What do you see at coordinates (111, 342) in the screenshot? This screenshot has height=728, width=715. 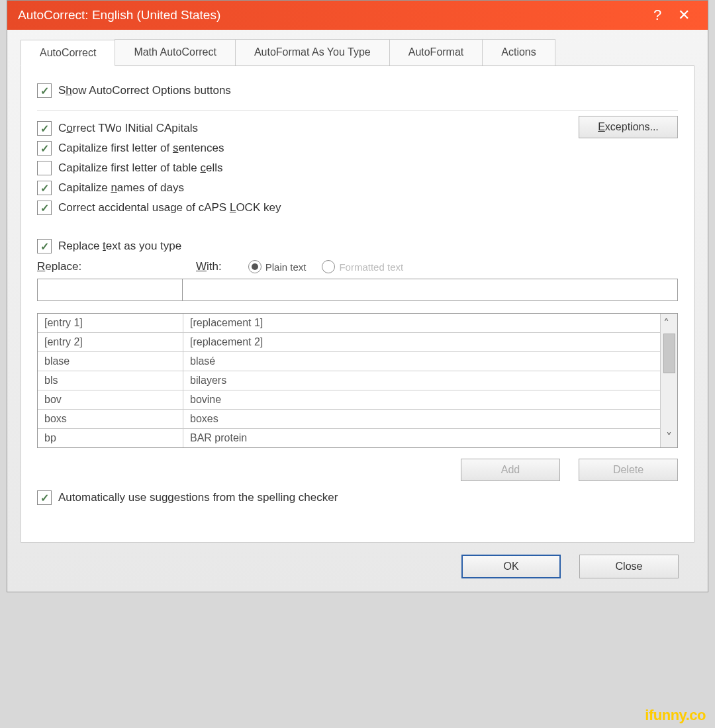 I see `cell-from: [entry 2]` at bounding box center [111, 342].